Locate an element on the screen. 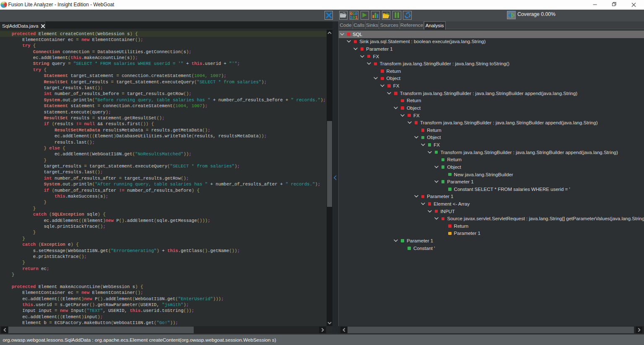 The height and width of the screenshot is (345, 644). svg-text: 1 is located at coordinates (356, 17).